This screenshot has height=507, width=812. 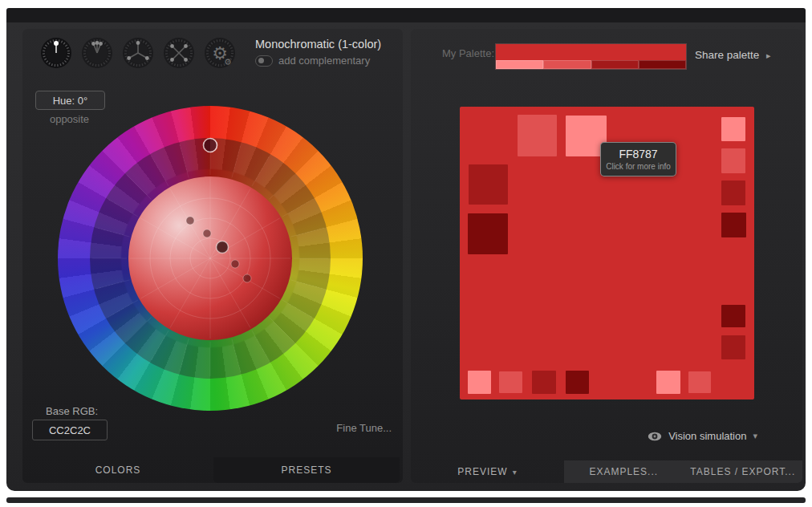 What do you see at coordinates (465, 53) in the screenshot?
I see `my-palette-label: My Palette:` at bounding box center [465, 53].